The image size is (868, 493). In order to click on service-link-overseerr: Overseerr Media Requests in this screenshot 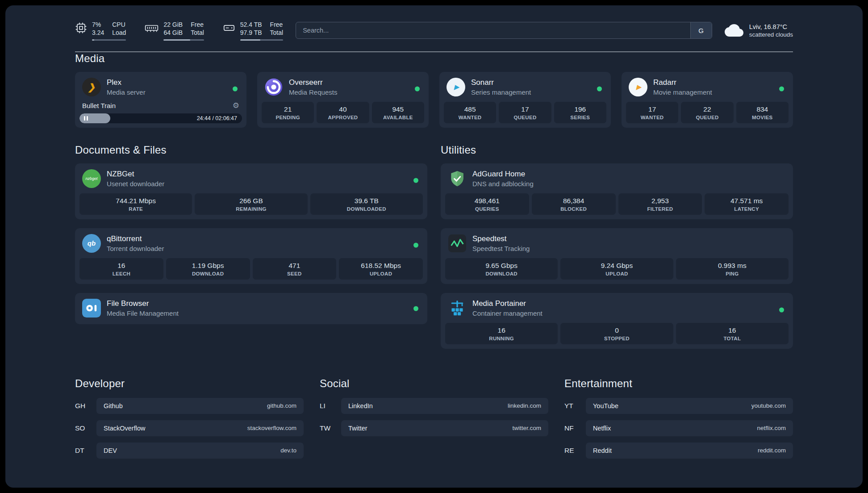, I will do `click(343, 89)`.